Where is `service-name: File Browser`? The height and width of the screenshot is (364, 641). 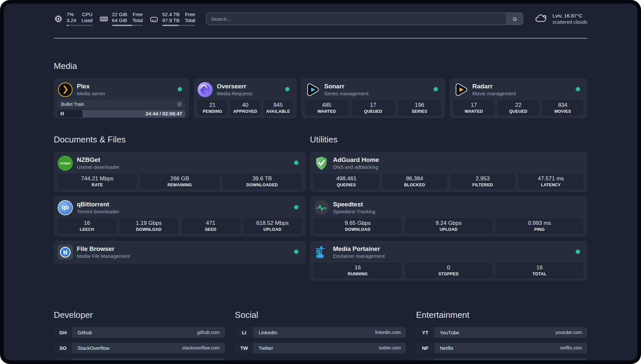
service-name: File Browser is located at coordinates (104, 249).